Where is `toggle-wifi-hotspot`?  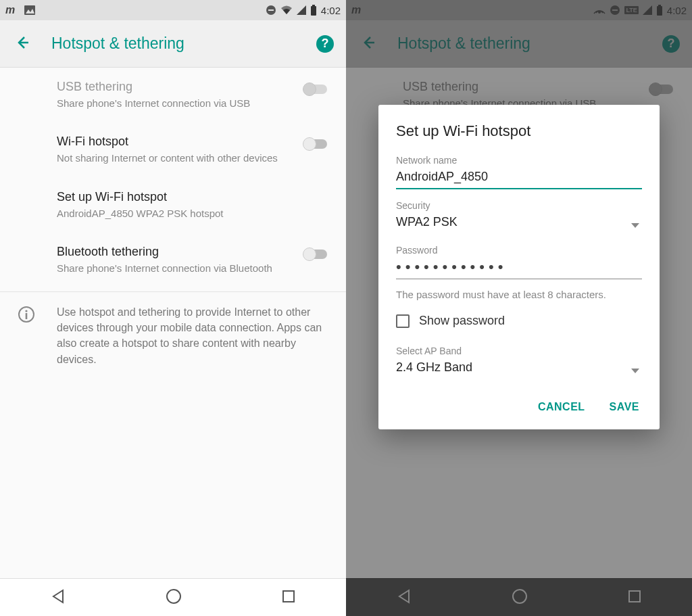
toggle-wifi-hotspot is located at coordinates (316, 144).